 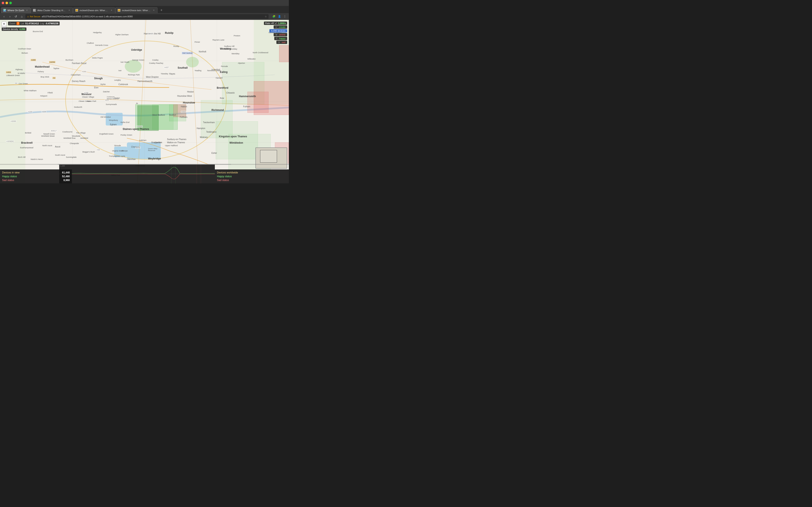 What do you see at coordinates (11, 3) in the screenshot?
I see `traffic-light-fullscreen` at bounding box center [11, 3].